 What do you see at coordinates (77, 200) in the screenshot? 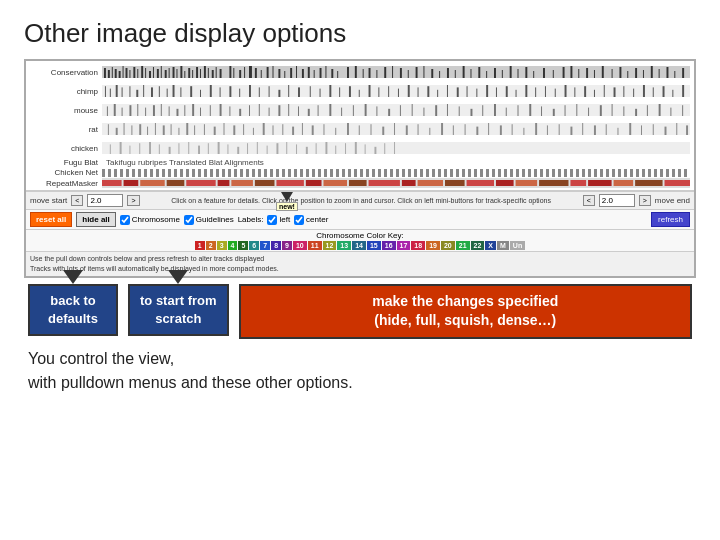
I see `nav-left-btn: <` at bounding box center [77, 200].